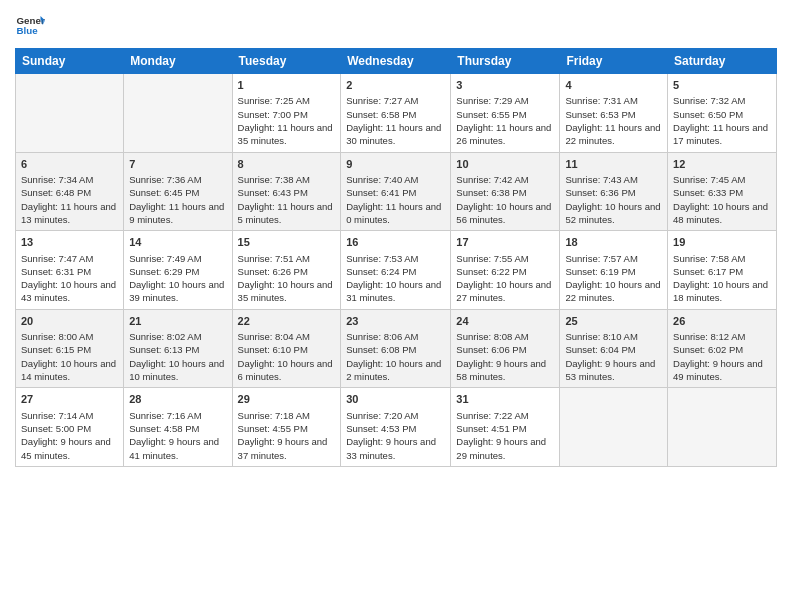  Describe the element at coordinates (722, 62) in the screenshot. I see `col-header-saturday: Saturday` at that location.